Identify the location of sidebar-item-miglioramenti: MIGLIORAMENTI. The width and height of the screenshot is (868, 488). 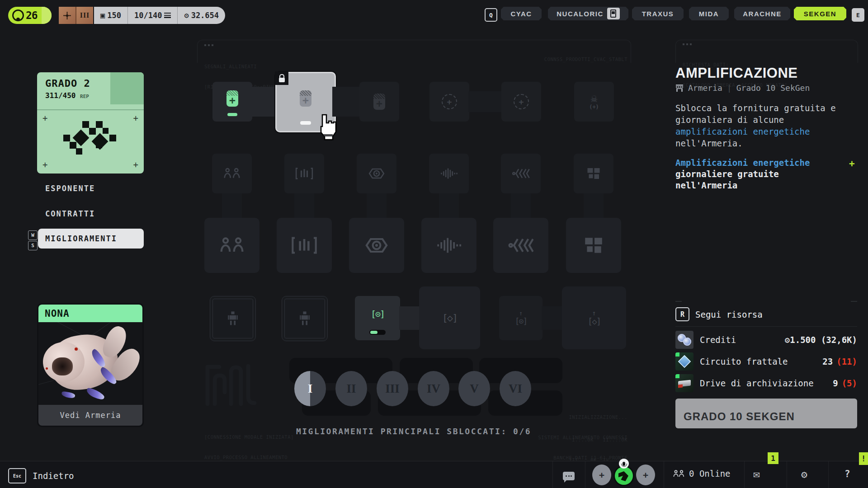
(91, 239).